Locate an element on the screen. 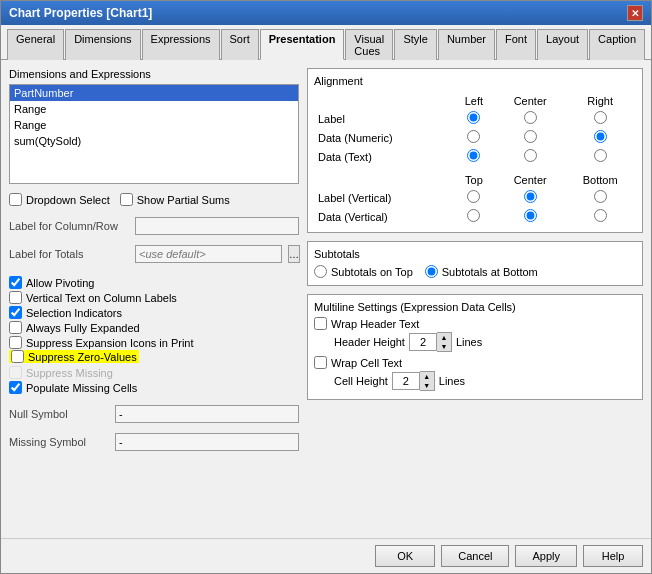  align-data-v-top is located at coordinates (474, 216).